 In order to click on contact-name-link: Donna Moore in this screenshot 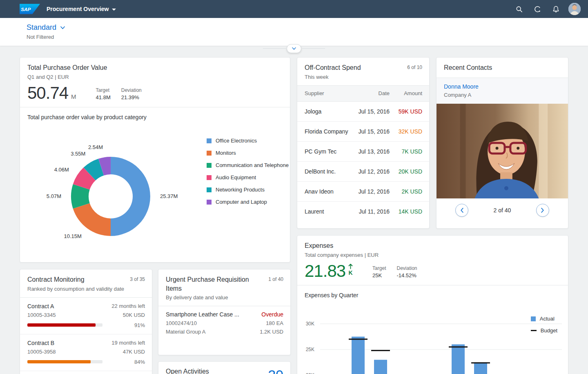, I will do `click(502, 87)`.